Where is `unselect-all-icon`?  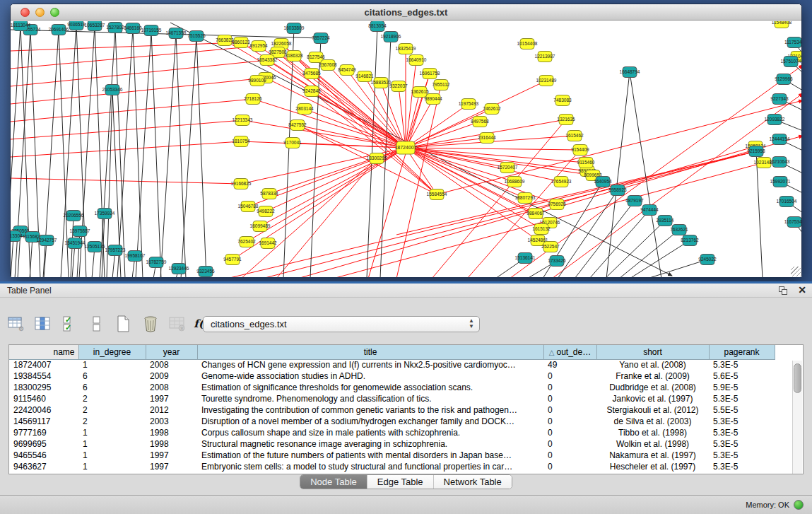 unselect-all-icon is located at coordinates (97, 324).